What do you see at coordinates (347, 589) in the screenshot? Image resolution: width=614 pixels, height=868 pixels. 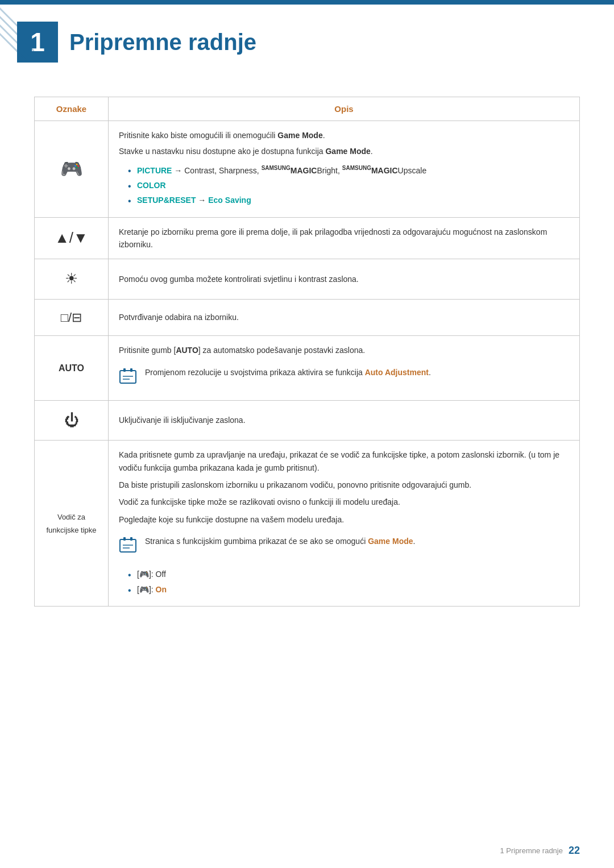 I see `vodic-on-item: [🎮]: On` at bounding box center [347, 589].